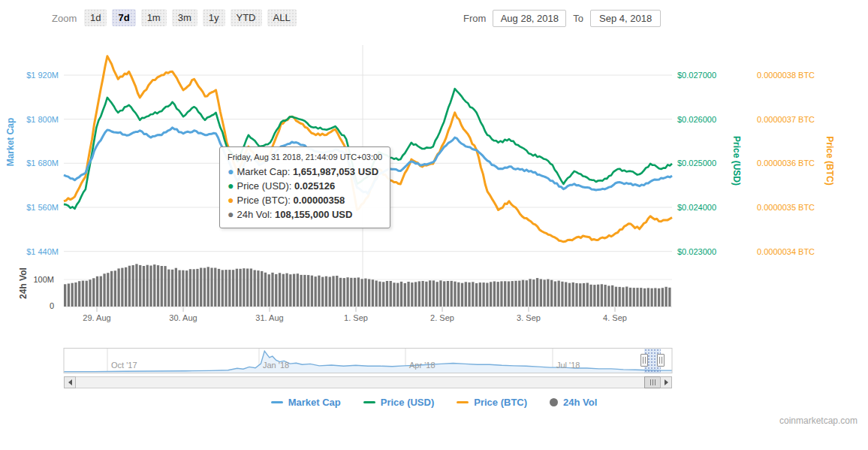  Describe the element at coordinates (578, 18) in the screenshot. I see `to-label: To` at that location.